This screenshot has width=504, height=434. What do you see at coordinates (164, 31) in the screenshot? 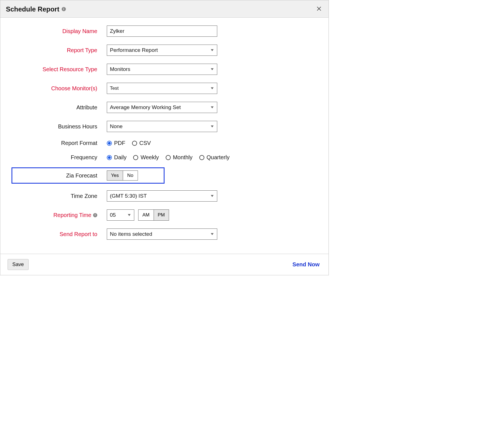
I see `row-display-name: Display Name` at bounding box center [164, 31].